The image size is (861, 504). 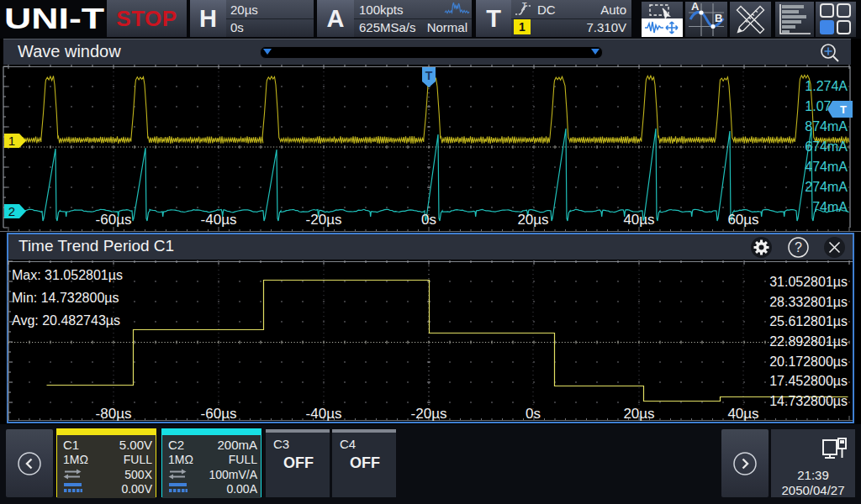 What do you see at coordinates (219, 413) in the screenshot?
I see `svg-text: -60µs` at bounding box center [219, 413].